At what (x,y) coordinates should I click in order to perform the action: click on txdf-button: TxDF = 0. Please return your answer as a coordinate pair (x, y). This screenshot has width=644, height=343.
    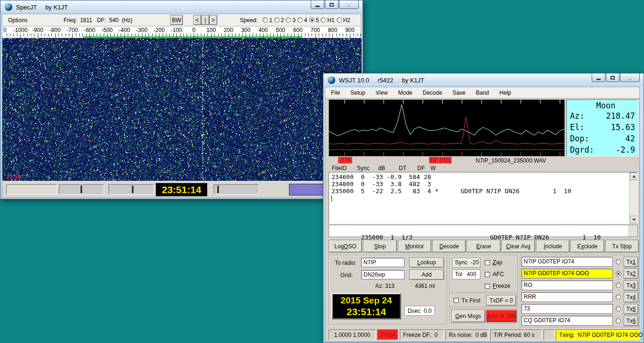
    Looking at the image, I should click on (501, 301).